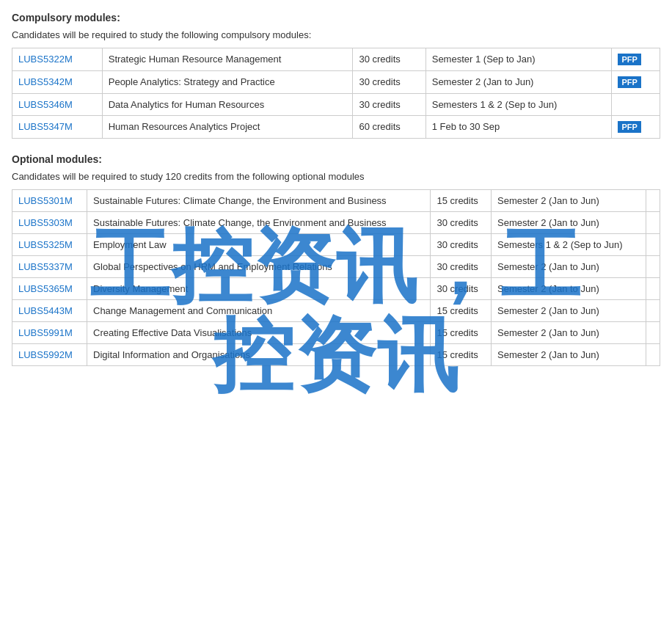 This screenshot has height=620, width=672. I want to click on module-code: LUBS5337M, so click(50, 267).